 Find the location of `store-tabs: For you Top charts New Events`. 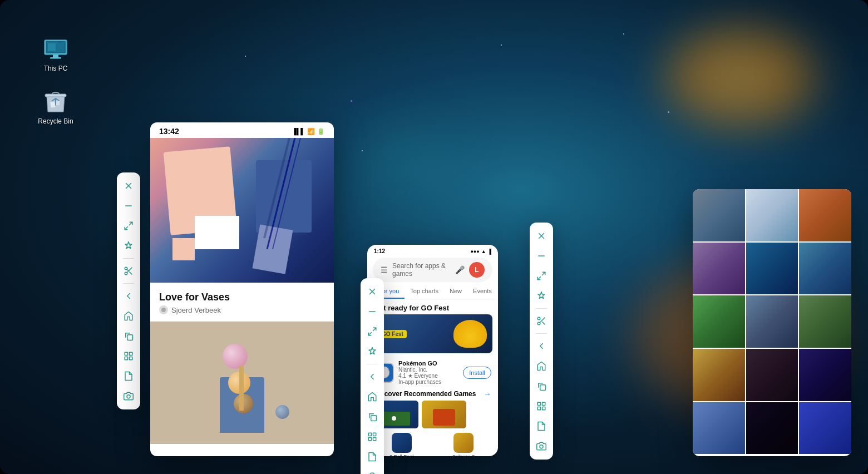

store-tabs: For you Top charts New Events is located at coordinates (433, 292).